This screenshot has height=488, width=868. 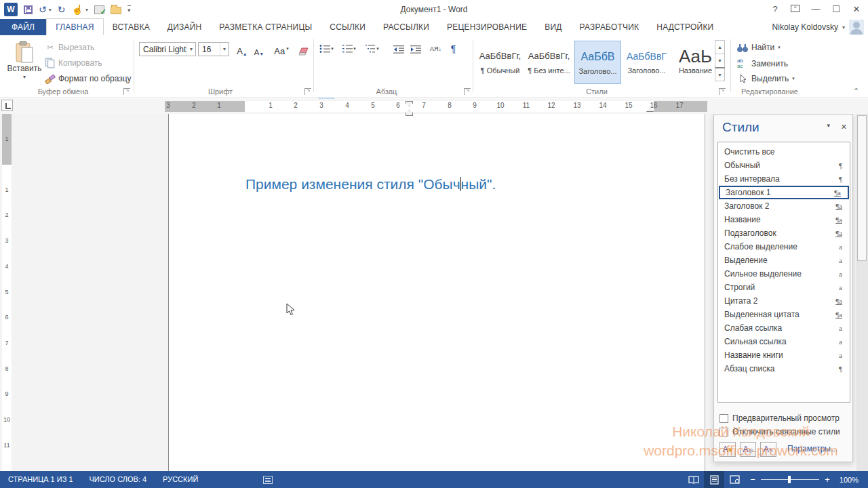 What do you see at coordinates (435, 49) in the screenshot?
I see `sort-button: АЯ↓` at bounding box center [435, 49].